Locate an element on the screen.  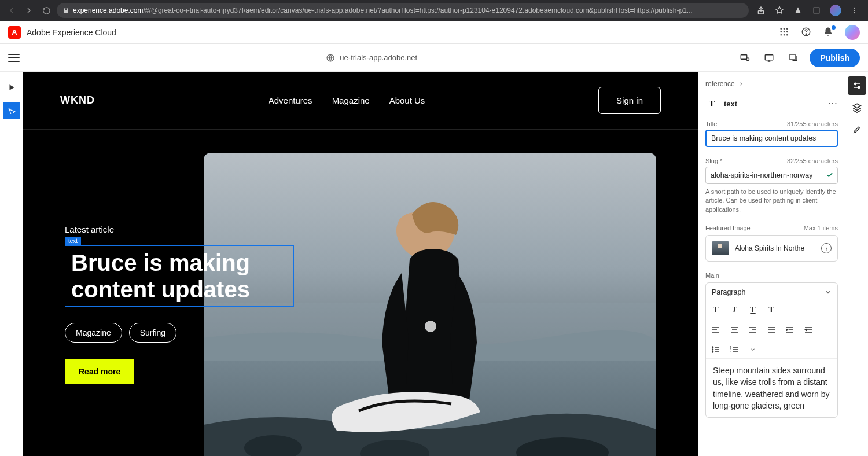
properties-tab-button is located at coordinates (857, 86).